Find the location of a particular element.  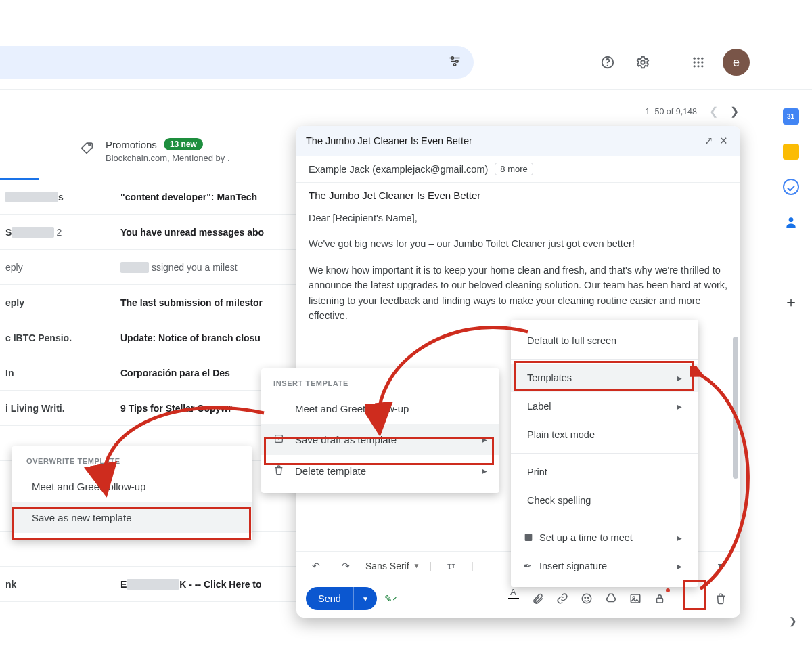

window-top-strip is located at coordinates (406, 16).